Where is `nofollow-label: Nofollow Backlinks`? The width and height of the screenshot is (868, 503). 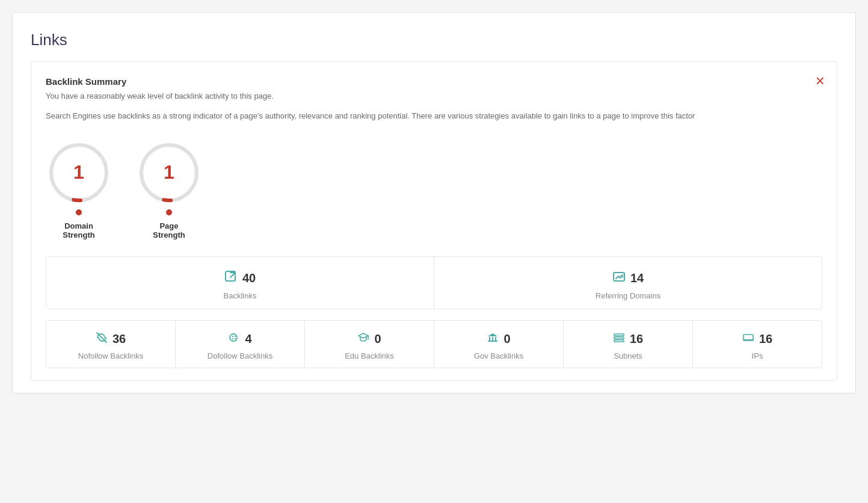 nofollow-label: Nofollow Backlinks is located at coordinates (111, 356).